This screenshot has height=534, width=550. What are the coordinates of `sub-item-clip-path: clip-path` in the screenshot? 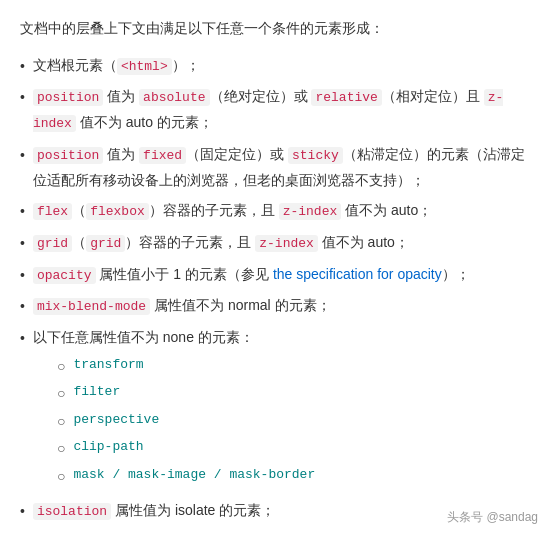 It's located at (108, 448).